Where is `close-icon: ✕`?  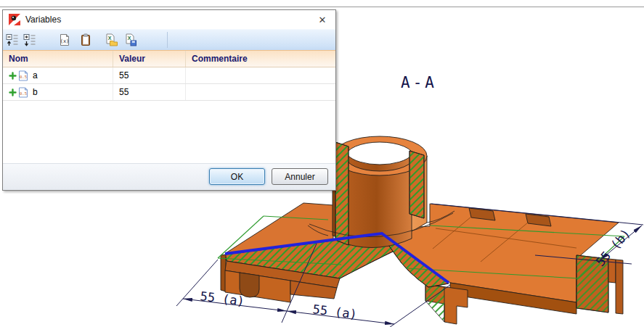
close-icon: ✕ is located at coordinates (322, 20).